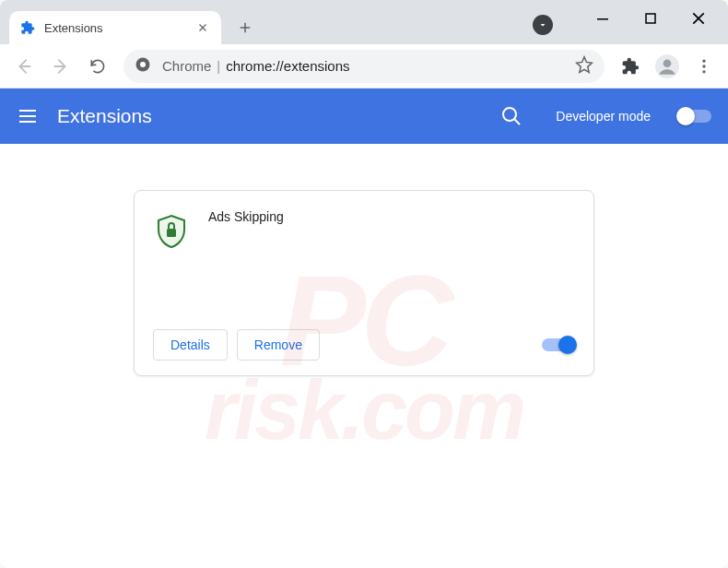 The image size is (728, 568). Describe the element at coordinates (603, 116) in the screenshot. I see `developer-mode-label: Developer mode` at that location.